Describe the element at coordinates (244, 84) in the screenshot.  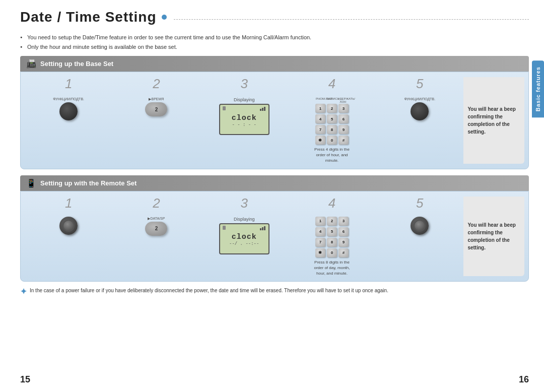
I see `step3-number: 3` at that location.